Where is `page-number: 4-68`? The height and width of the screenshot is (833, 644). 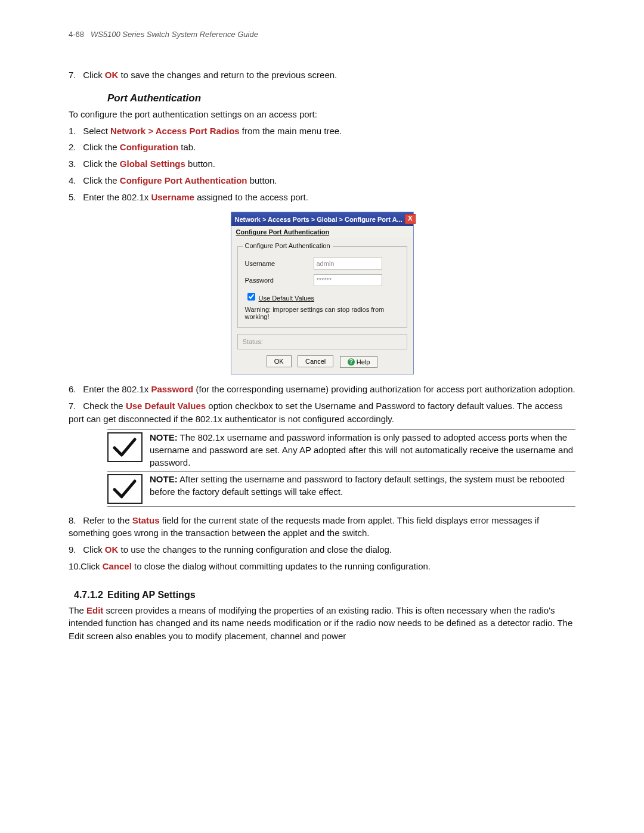
page-number: 4-68 is located at coordinates (76, 35).